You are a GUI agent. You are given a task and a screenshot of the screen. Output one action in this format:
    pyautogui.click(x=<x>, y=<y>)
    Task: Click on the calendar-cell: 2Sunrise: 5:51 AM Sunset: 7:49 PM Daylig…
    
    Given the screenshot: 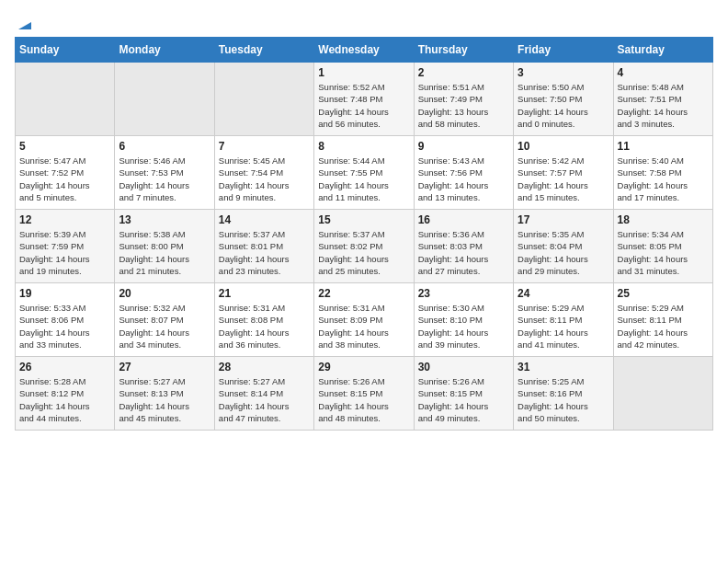 What is the action you would take?
    pyautogui.click(x=463, y=99)
    